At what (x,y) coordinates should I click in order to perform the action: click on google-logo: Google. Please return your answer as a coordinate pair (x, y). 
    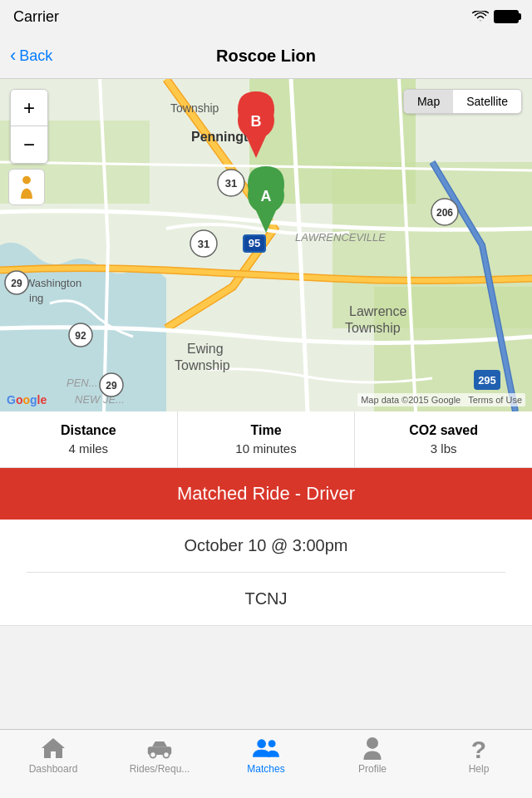
    Looking at the image, I should click on (27, 400).